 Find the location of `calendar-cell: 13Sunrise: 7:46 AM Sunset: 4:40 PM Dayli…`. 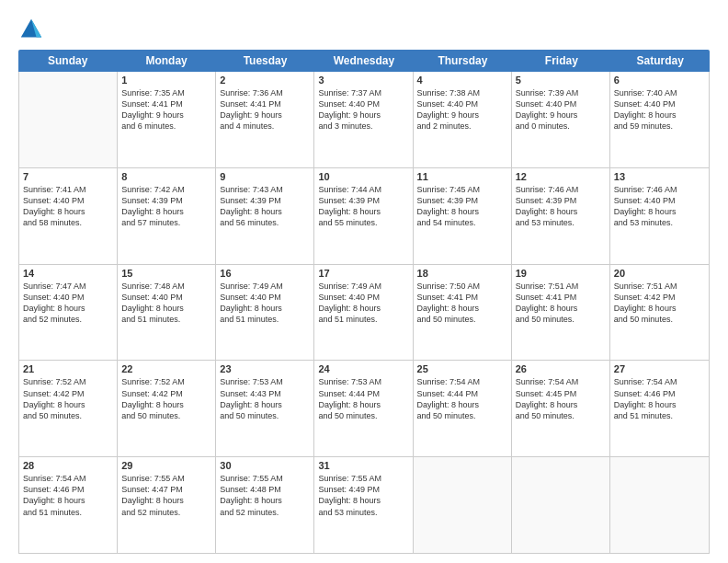

calendar-cell: 13Sunrise: 7:46 AM Sunset: 4:40 PM Dayli… is located at coordinates (660, 216).